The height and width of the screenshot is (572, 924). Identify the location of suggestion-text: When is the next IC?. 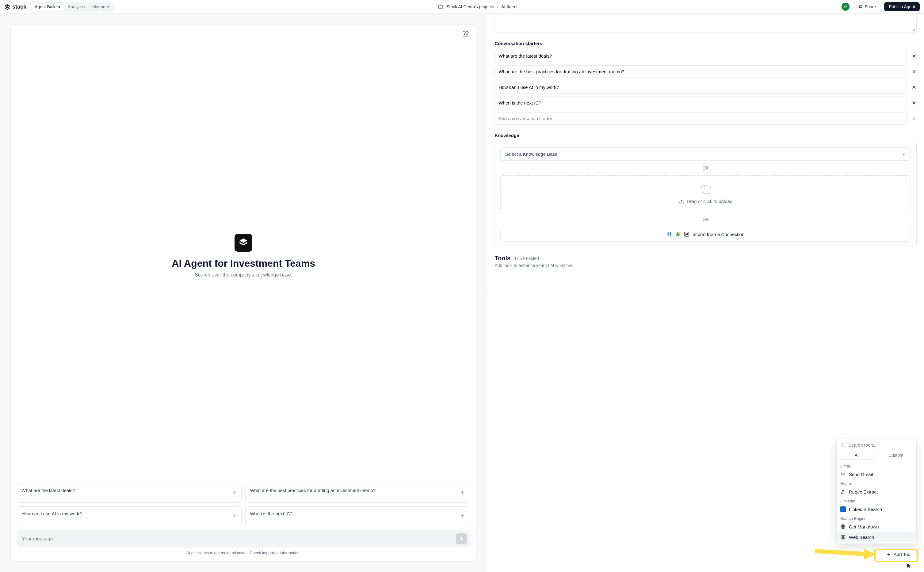
(271, 514).